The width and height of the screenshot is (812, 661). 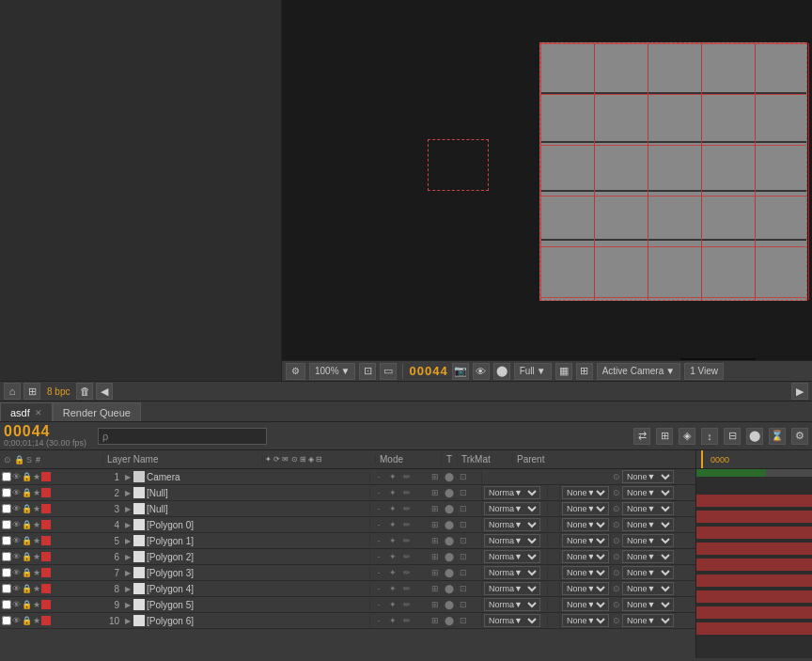 What do you see at coordinates (348, 525) in the screenshot?
I see `layer-row: 👁 🔒 ★ 4 ▶ [Polygon 0] - ✦ ✏ ⊞ ⬤ ⊡ Norma▼` at bounding box center [348, 525].